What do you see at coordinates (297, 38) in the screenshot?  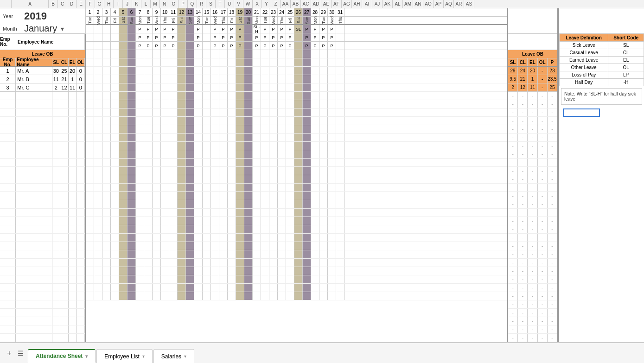 I see `attendance-row-2: PPPPPPPPPPPPPPPPPPP` at bounding box center [297, 38].